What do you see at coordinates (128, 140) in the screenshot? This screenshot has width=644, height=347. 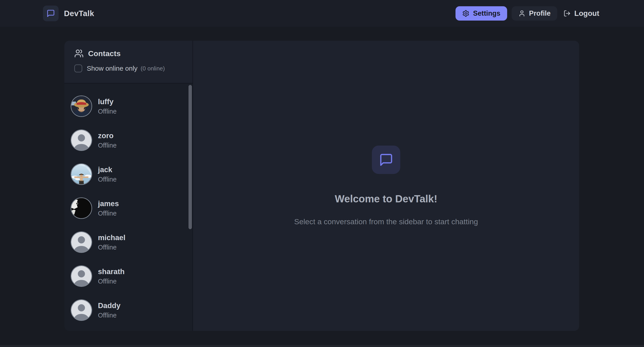 I see `contact-row: zoro Offline` at bounding box center [128, 140].